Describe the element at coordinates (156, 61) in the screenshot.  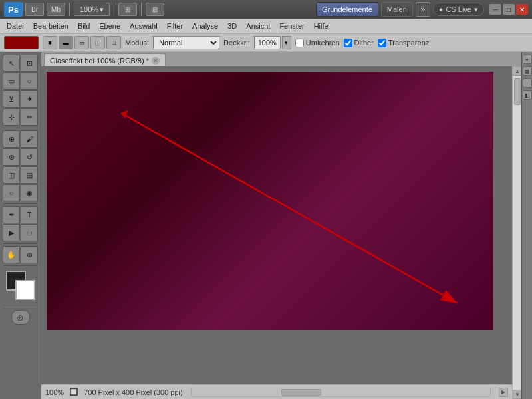
I see `tab-close-button: ×` at that location.